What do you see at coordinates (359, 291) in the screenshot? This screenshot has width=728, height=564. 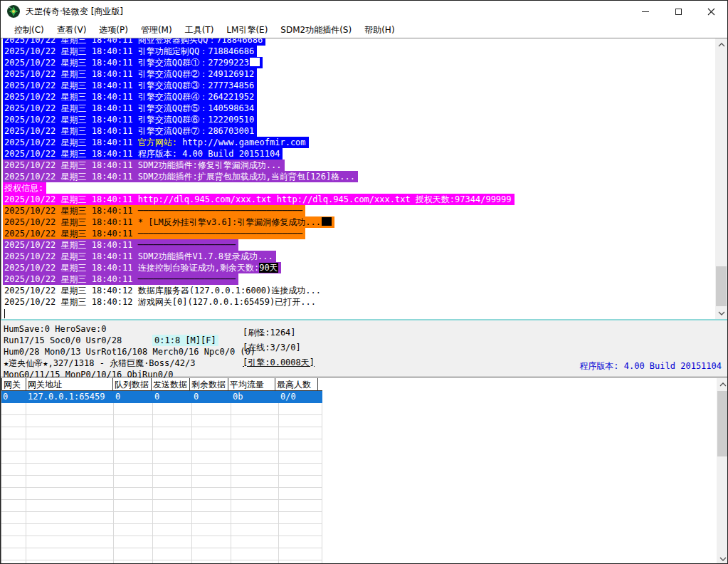 I see `log-line: 2025/10/22 星期三 18:40:12 数据库服务器(127.0.0.1…` at bounding box center [359, 291].